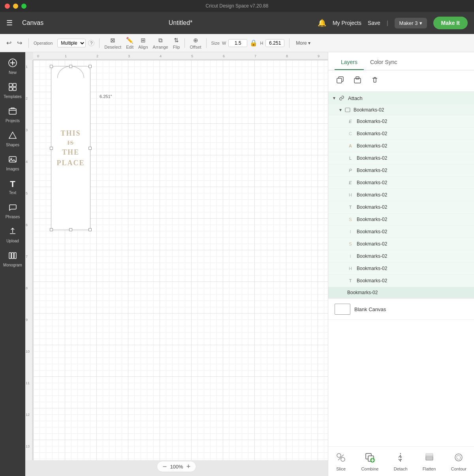 Image resolution: width=474 pixels, height=476 pixels. Describe the element at coordinates (401, 293) in the screenshot. I see `layer-item-selected: Bookmarks-02` at that location.